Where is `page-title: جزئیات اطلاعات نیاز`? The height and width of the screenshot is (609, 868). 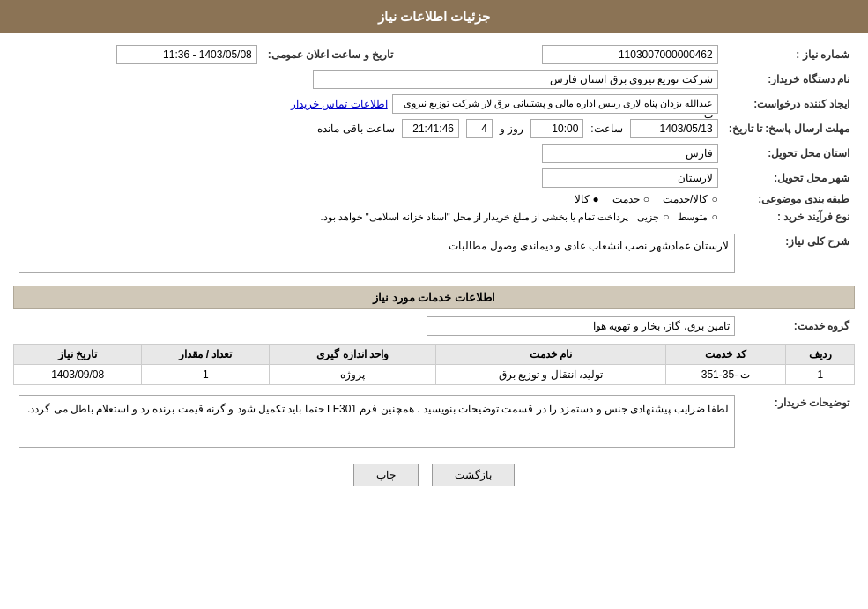 page-title: جزئیات اطلاعات نیاز is located at coordinates (434, 16).